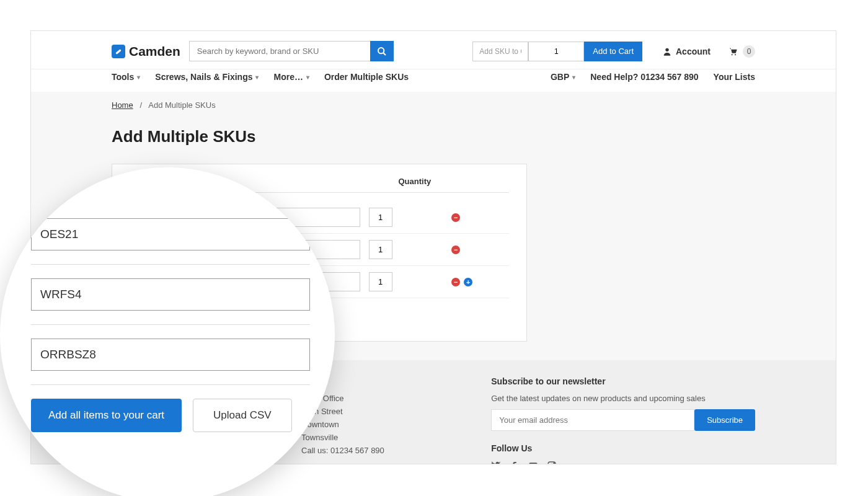  What do you see at coordinates (382, 51) in the screenshot?
I see `search-icon` at bounding box center [382, 51].